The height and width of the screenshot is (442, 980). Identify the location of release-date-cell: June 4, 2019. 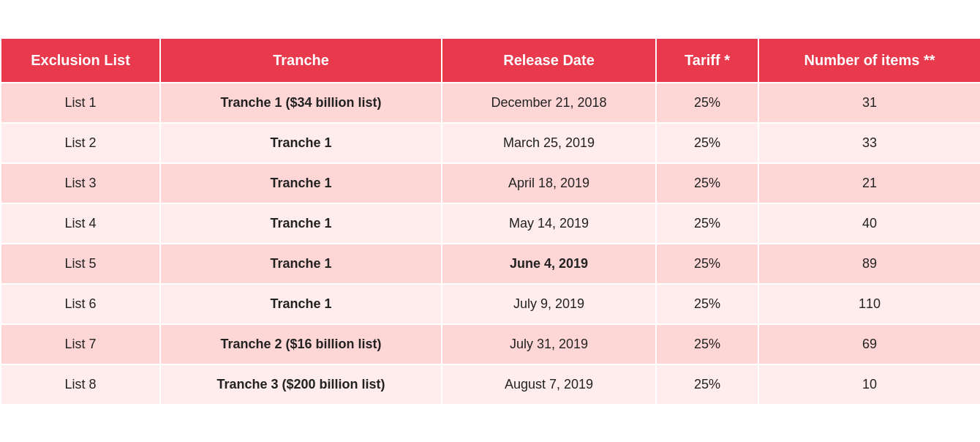
(549, 263).